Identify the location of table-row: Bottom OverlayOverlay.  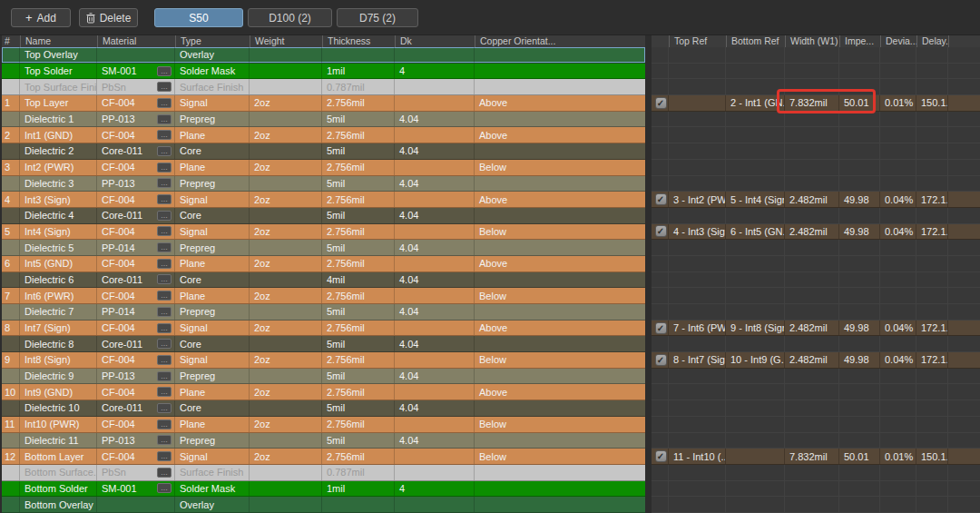
(323, 505).